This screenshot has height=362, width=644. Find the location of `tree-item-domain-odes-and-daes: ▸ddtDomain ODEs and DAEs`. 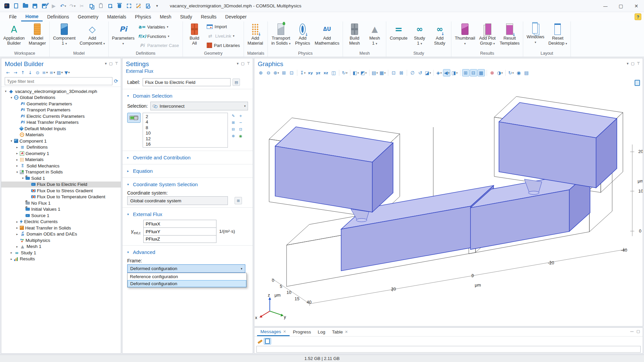

tree-item-domain-odes-and-daes: ▸ddtDomain ODEs and DAEs is located at coordinates (61, 234).